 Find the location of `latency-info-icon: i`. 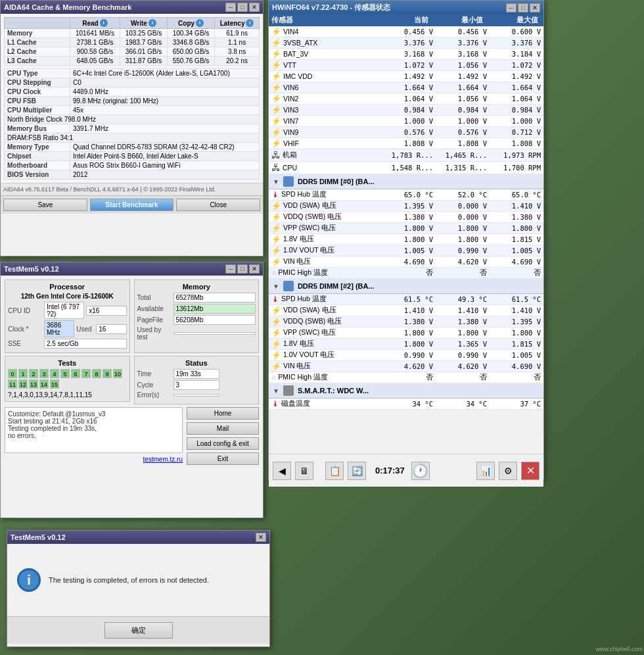

latency-info-icon: i is located at coordinates (250, 23).